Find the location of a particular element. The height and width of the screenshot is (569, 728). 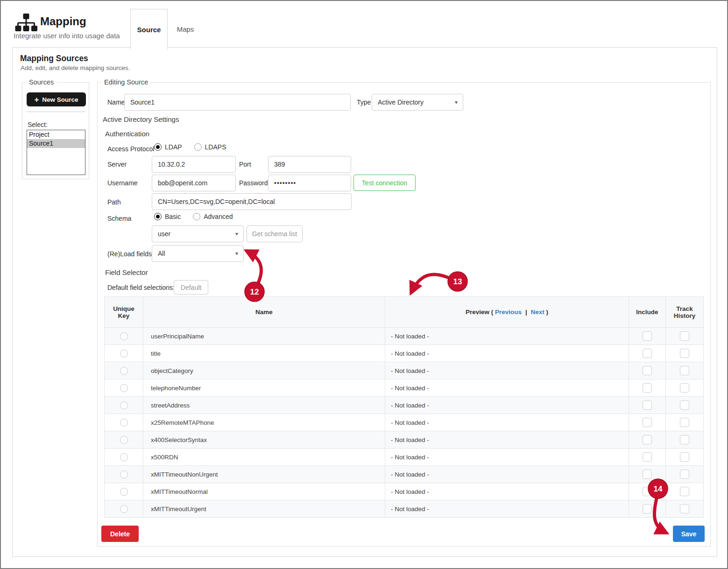

ldaps-radio-label: LDAPS is located at coordinates (216, 147).